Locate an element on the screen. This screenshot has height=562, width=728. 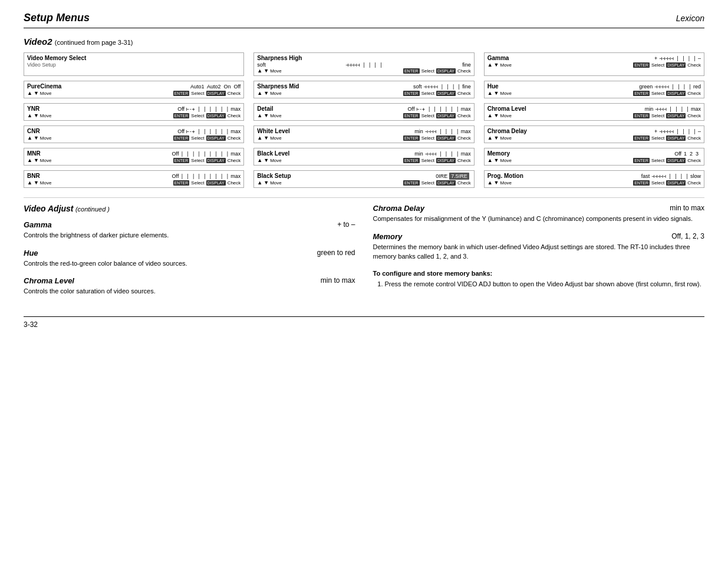
slider: ⊢-+ | | | | | | is located at coordinates (207, 132).